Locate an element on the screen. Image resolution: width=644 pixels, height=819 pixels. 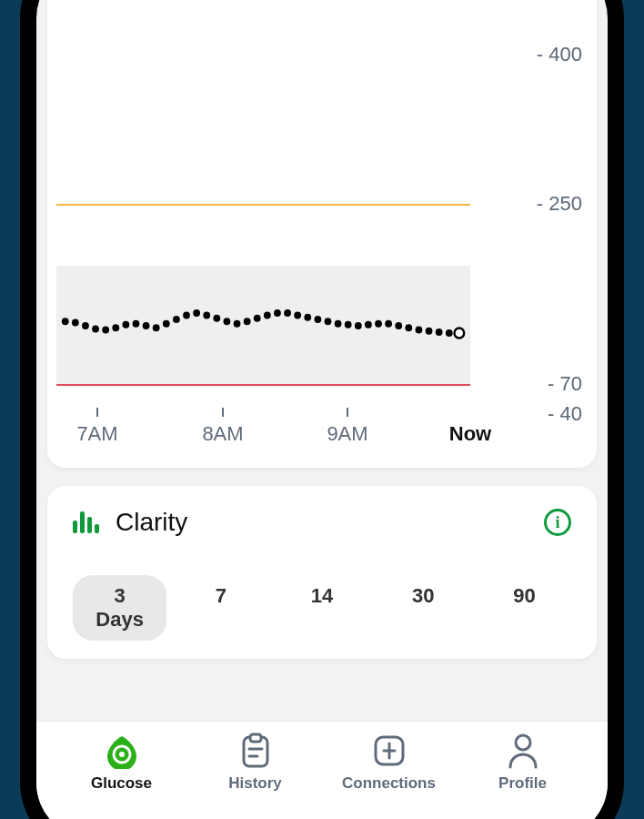
y-tick: 40 is located at coordinates (565, 414).